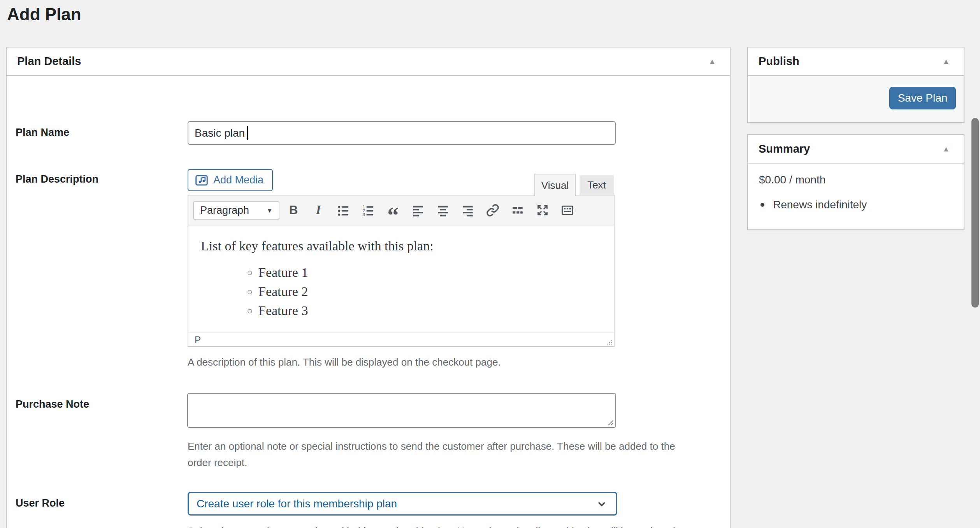  Describe the element at coordinates (784, 149) in the screenshot. I see `summary-title: Summary` at that location.